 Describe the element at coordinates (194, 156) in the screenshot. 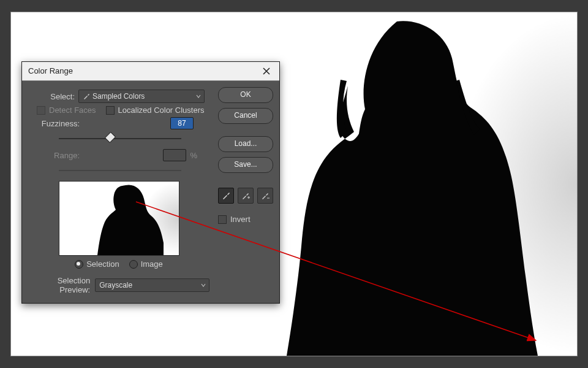

I see `range-unit: %` at that location.